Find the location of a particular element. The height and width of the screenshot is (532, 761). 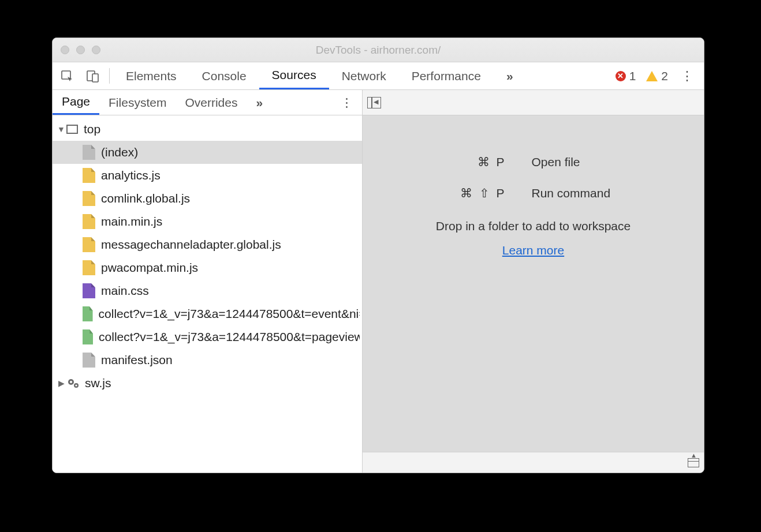

inspect-element-icon is located at coordinates (68, 76).